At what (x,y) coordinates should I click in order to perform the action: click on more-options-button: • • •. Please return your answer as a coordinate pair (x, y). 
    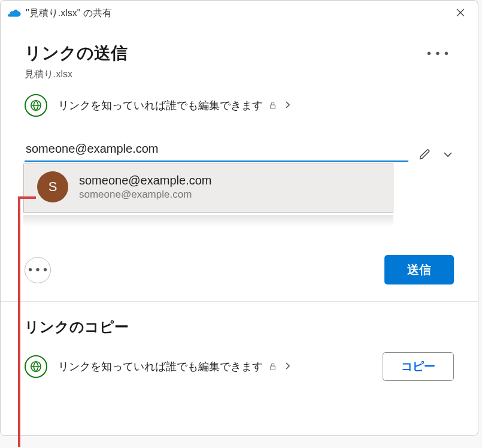
    Looking at the image, I should click on (438, 54).